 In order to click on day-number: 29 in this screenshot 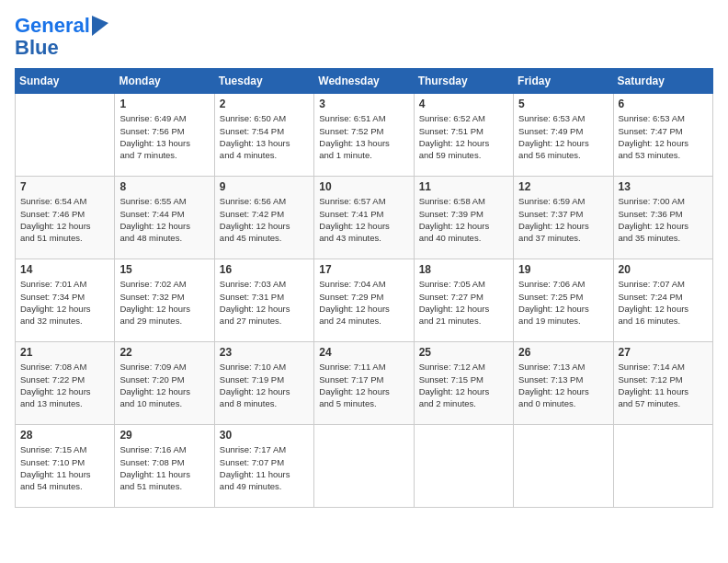, I will do `click(164, 435)`.